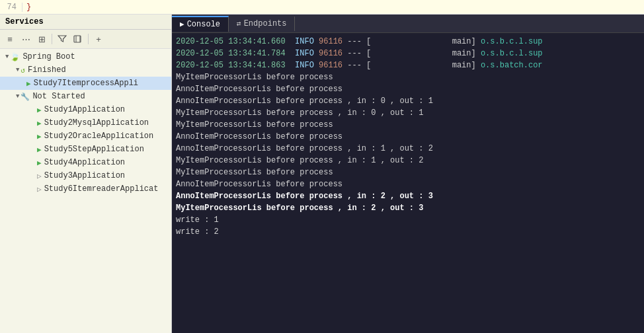 This screenshot has height=333, width=644. Describe the element at coordinates (408, 220) in the screenshot. I see `log-line-16: write : 1` at that location.